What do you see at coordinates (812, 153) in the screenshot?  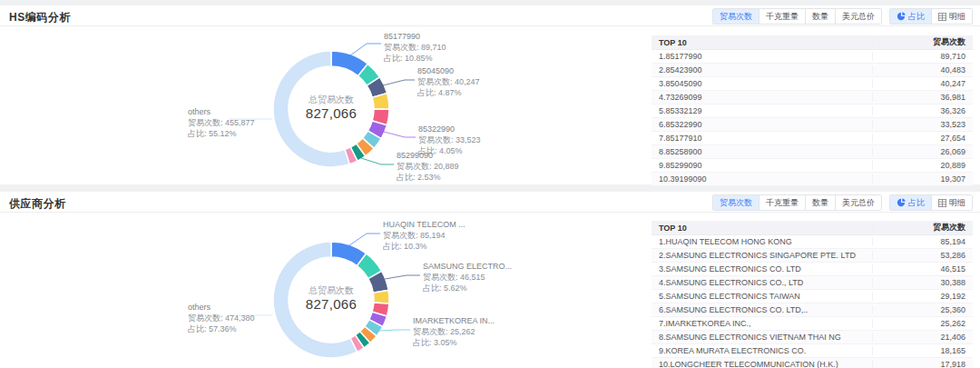 I see `table-row: 8.8525890026,069` at bounding box center [812, 153].